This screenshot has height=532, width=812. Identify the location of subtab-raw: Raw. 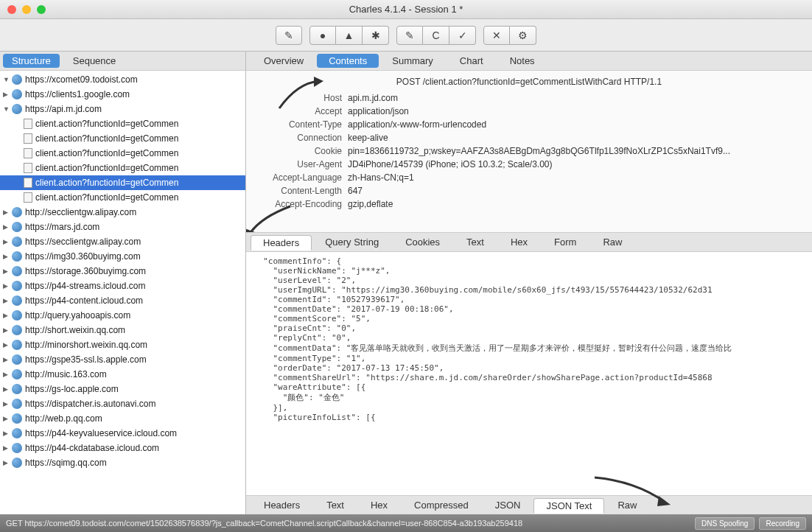
(612, 242).